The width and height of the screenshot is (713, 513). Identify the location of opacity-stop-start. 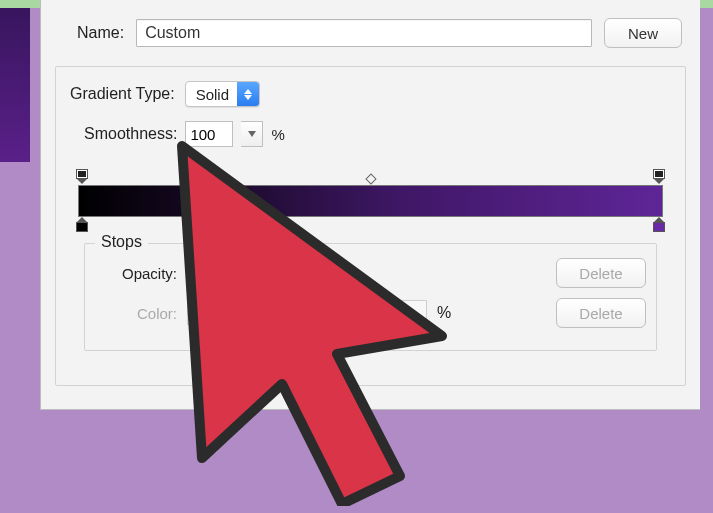
(82, 176).